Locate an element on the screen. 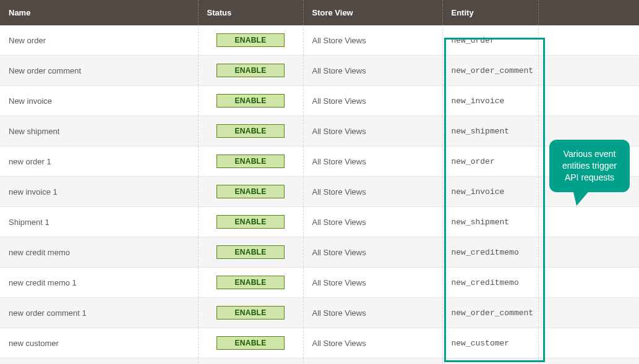 Image resolution: width=639 pixels, height=364 pixels. cell-name: Shipment 1 is located at coordinates (99, 222).